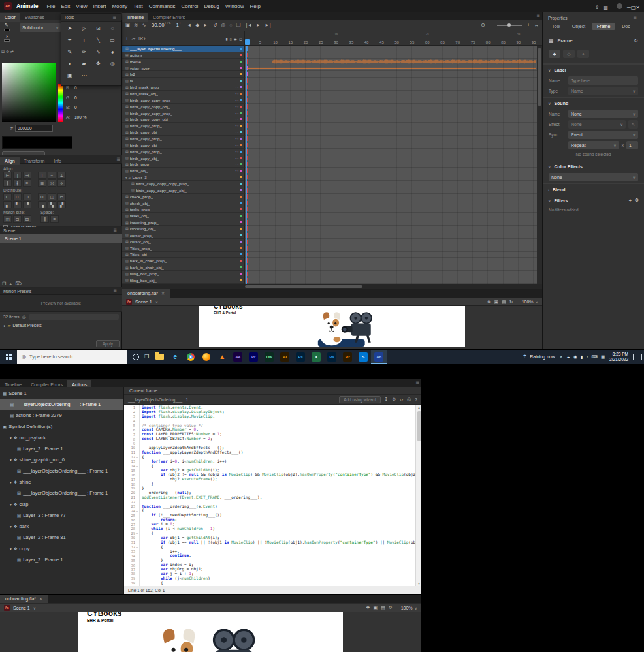 The image size is (644, 652). Describe the element at coordinates (99, 52) in the screenshot. I see `bone-tool: ∿` at that location.